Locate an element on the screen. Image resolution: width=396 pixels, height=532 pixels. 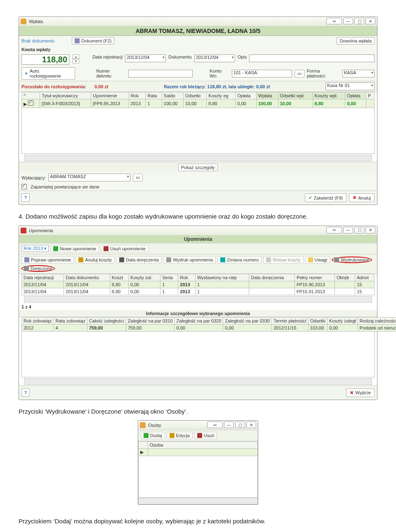
doreczone-button: Doręczone is located at coordinates (38, 268).